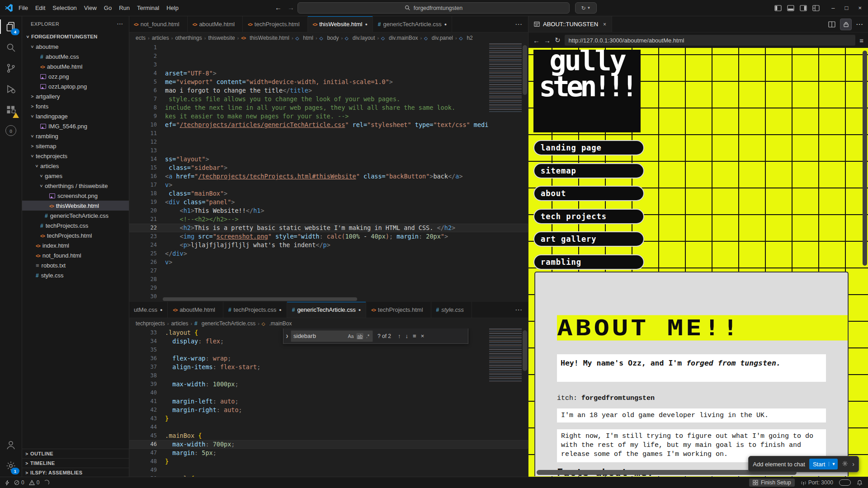 The width and height of the screenshot is (868, 488). What do you see at coordinates (11, 89) in the screenshot?
I see `run-debug-icon` at bounding box center [11, 89].